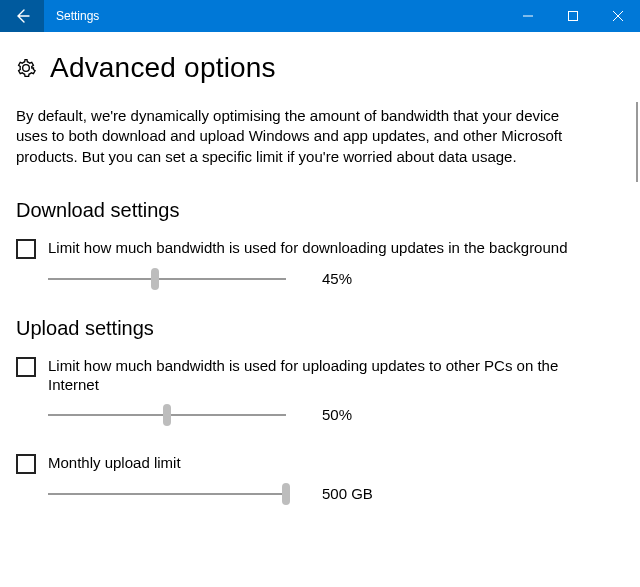 This screenshot has width=640, height=587. I want to click on monthly-slider-row: 500 GB, so click(334, 494).